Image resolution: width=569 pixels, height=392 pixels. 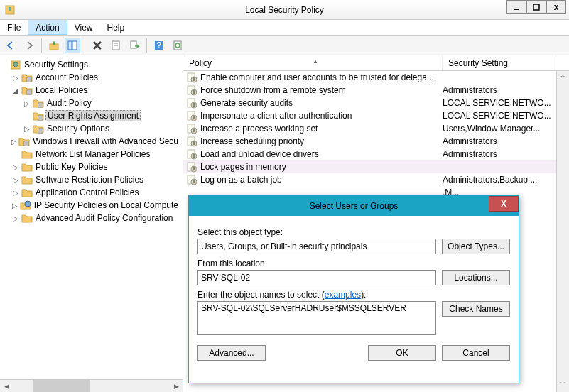 What do you see at coordinates (91, 192) in the screenshot?
I see `tree-item: ▷Application Control Policies` at bounding box center [91, 192].